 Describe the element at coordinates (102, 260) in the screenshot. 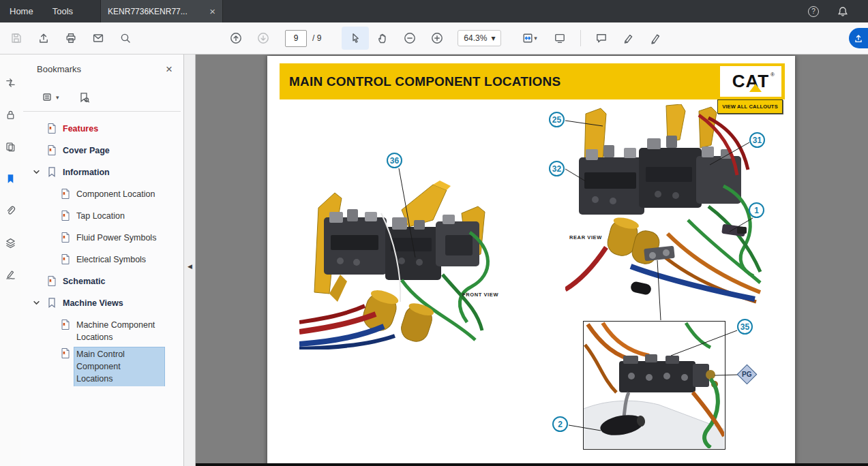

I see `bookmark-item-electrical-symbols: Electrical Symbols` at that location.